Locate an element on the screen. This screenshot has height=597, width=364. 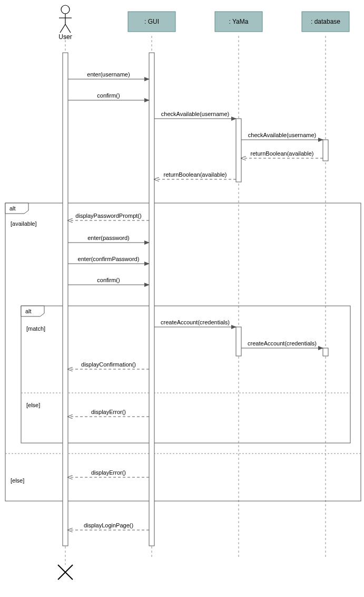
message-label: displayPasswordPrompt() is located at coordinates (109, 216).